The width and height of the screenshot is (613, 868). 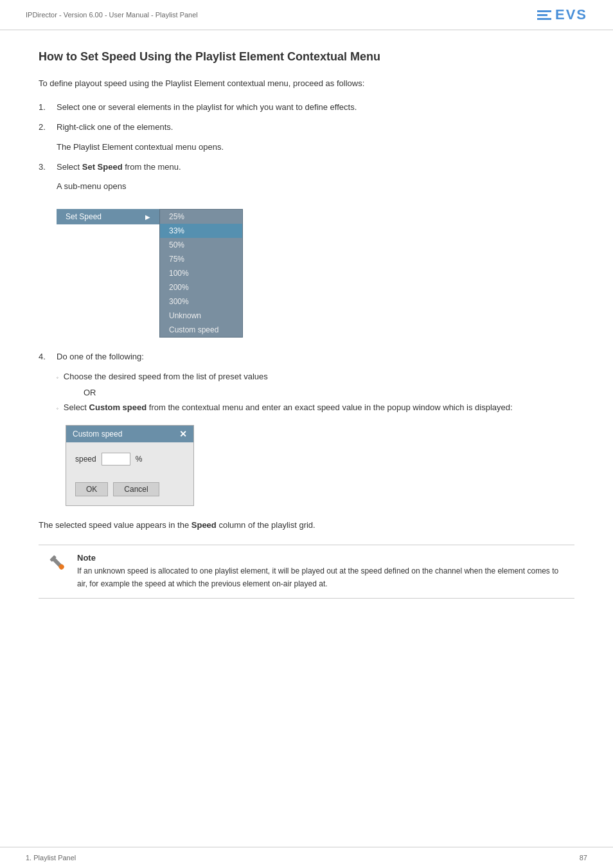 What do you see at coordinates (306, 571) in the screenshot?
I see `note-box: Note If an unknown speed is allocated to…` at bounding box center [306, 571].